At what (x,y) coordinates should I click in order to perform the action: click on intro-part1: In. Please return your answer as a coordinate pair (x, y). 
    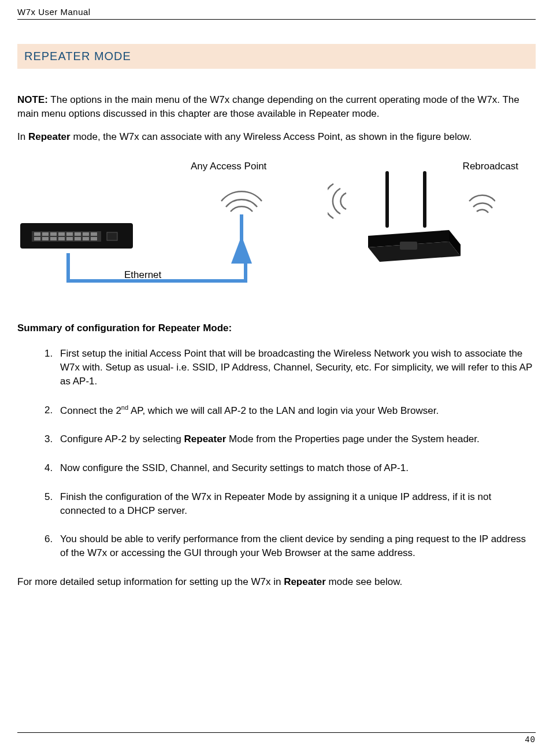
    Looking at the image, I should click on (23, 136).